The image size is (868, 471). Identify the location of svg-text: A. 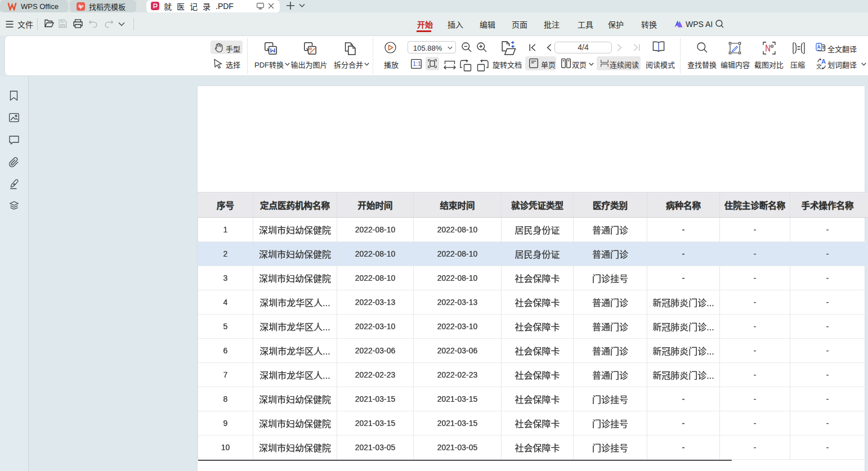
(824, 62).